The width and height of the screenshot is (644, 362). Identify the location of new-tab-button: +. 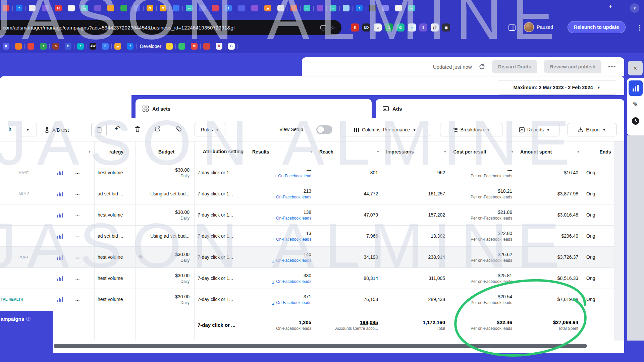
(610, 7).